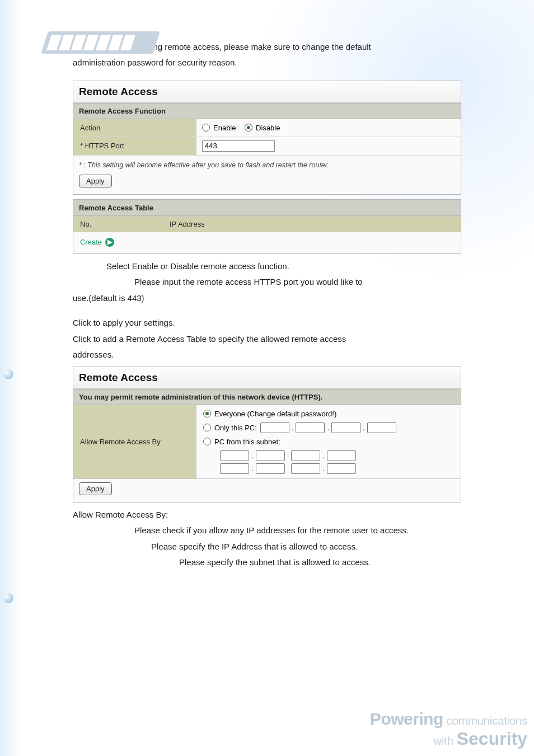 This screenshot has height=756, width=534. Describe the element at coordinates (446, 741) in the screenshot. I see `footer-with: with` at that location.